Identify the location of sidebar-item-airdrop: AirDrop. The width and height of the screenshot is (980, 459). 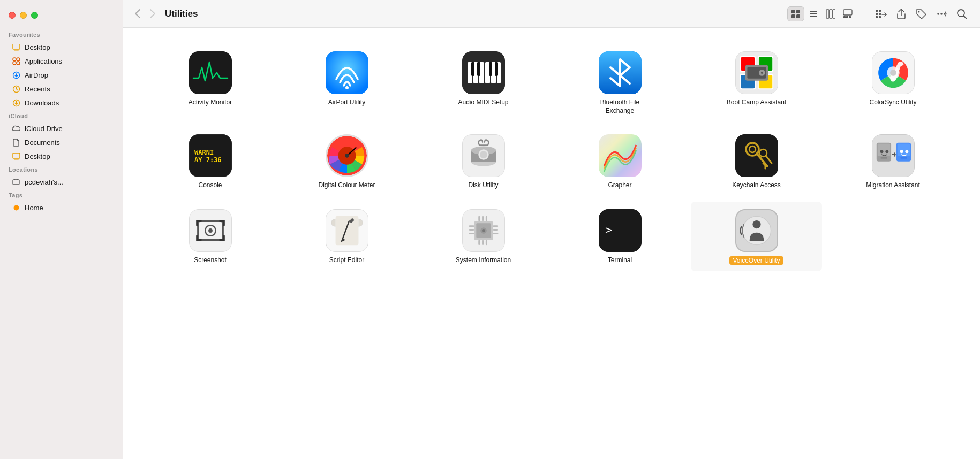
(61, 75).